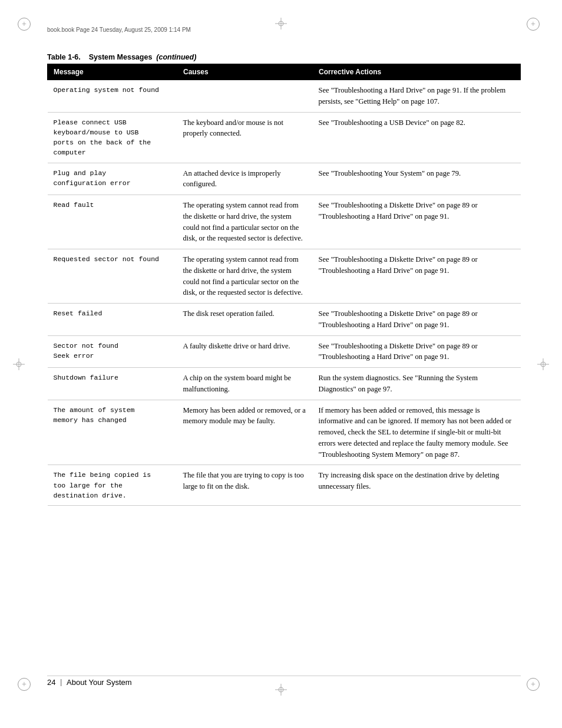  Describe the element at coordinates (245, 384) in the screenshot. I see `cell-causes-7: A chip on the system board might be malf…` at that location.